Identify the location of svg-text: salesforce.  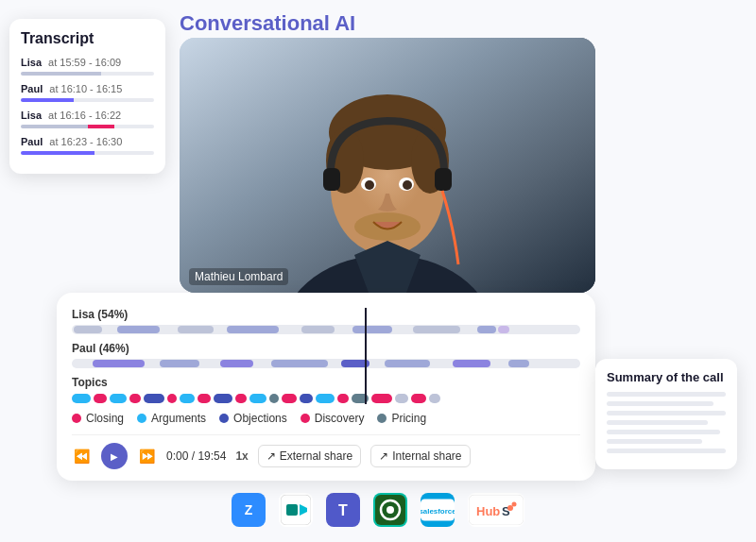
(438, 512).